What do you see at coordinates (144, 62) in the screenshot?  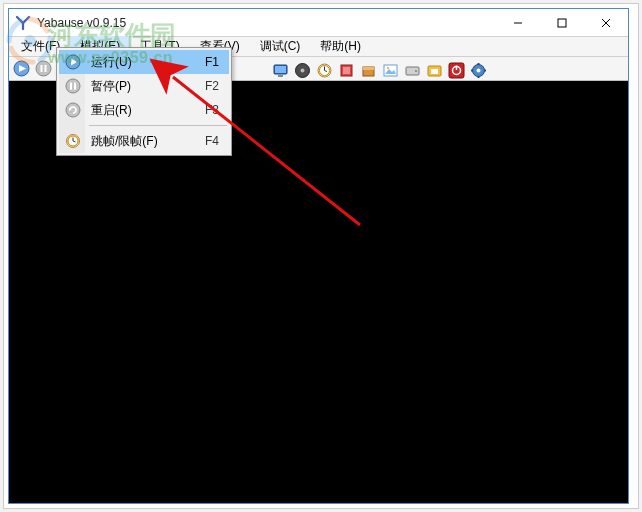 I see `menu-item-run: 运行(U) F1` at bounding box center [144, 62].